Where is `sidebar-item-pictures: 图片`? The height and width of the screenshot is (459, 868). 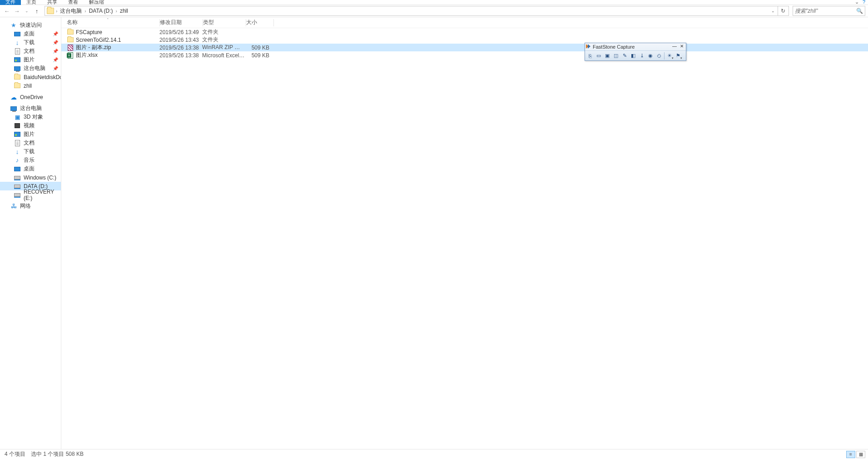
sidebar-item-pictures: 图片 is located at coordinates (30, 135).